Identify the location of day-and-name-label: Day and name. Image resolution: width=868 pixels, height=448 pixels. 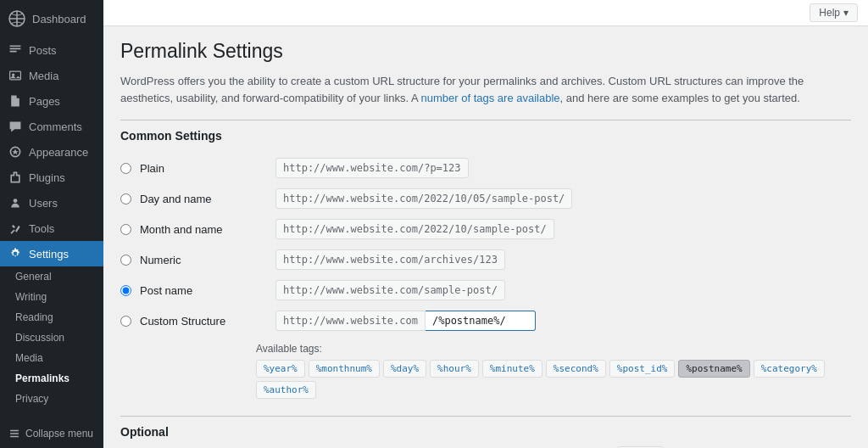
(203, 199).